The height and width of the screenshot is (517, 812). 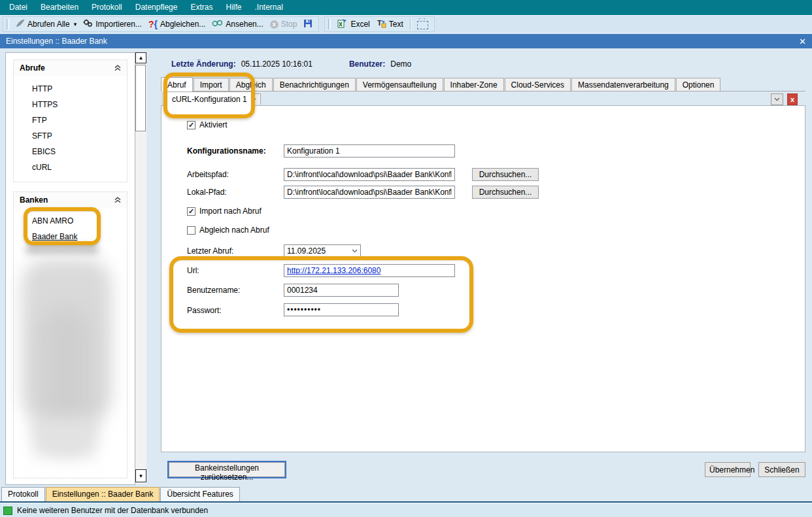 What do you see at coordinates (369, 175) in the screenshot?
I see `arbeitspfad-input` at bounding box center [369, 175].